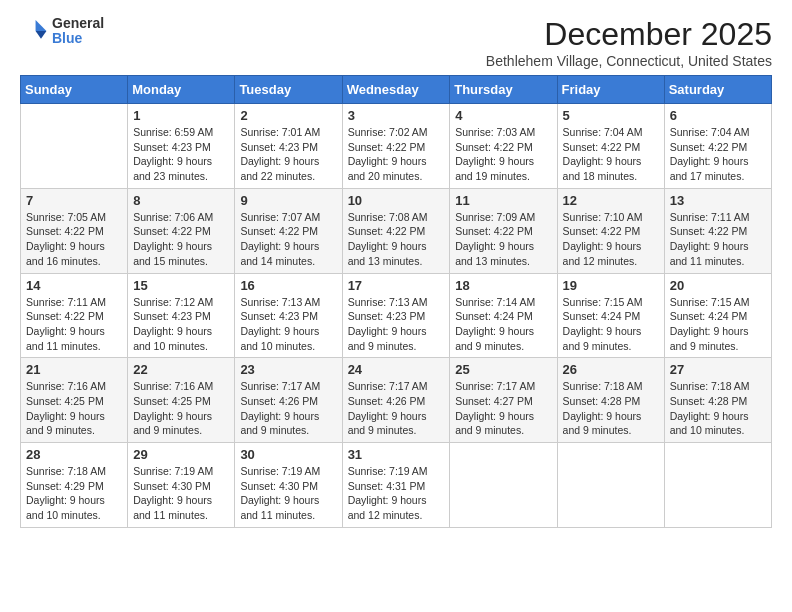 Image resolution: width=792 pixels, height=612 pixels. What do you see at coordinates (611, 200) in the screenshot?
I see `day-number: 12` at bounding box center [611, 200].